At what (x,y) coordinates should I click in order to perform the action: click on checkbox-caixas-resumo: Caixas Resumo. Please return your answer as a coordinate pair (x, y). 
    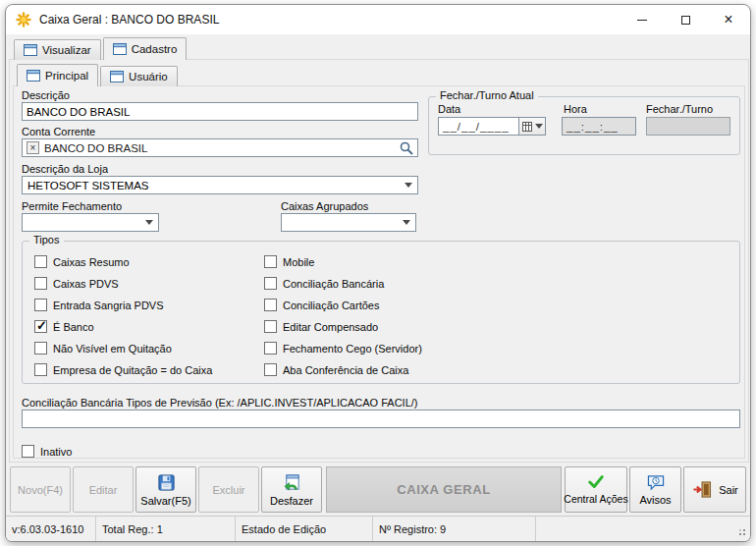
    Looking at the image, I should click on (82, 261).